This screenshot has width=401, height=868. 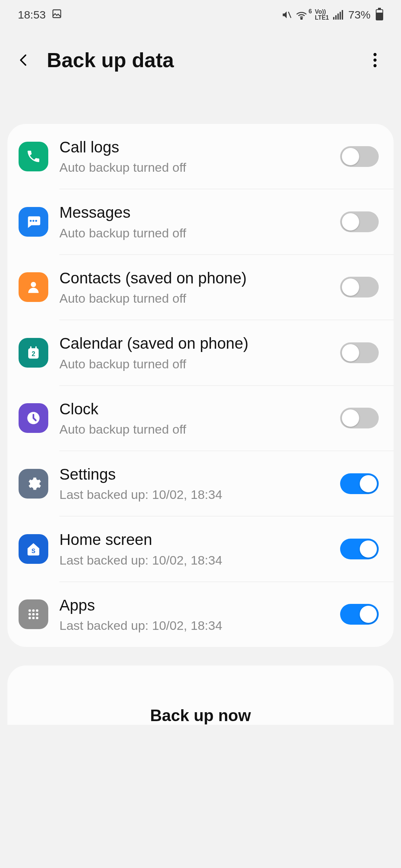 I want to click on status-time: 18:53, so click(x=32, y=15).